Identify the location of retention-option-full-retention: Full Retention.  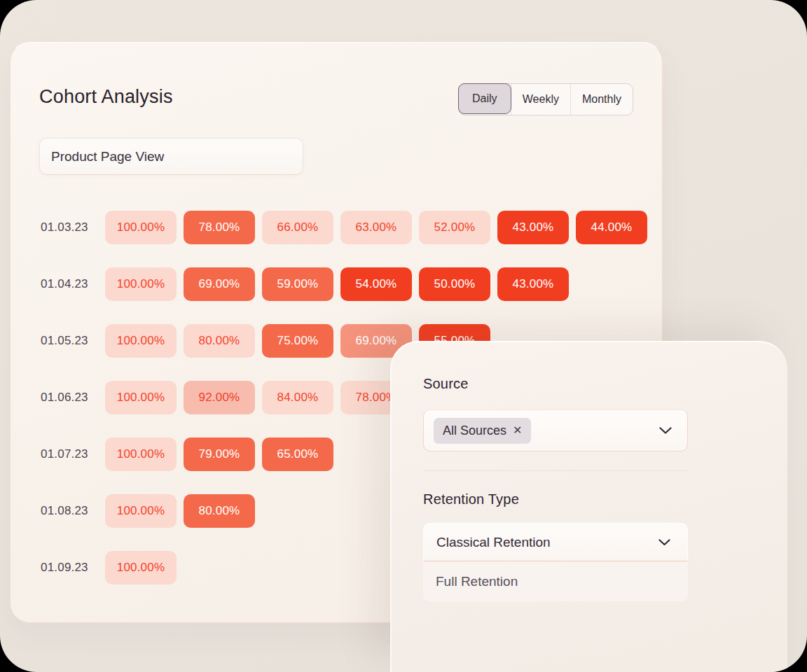
(556, 581).